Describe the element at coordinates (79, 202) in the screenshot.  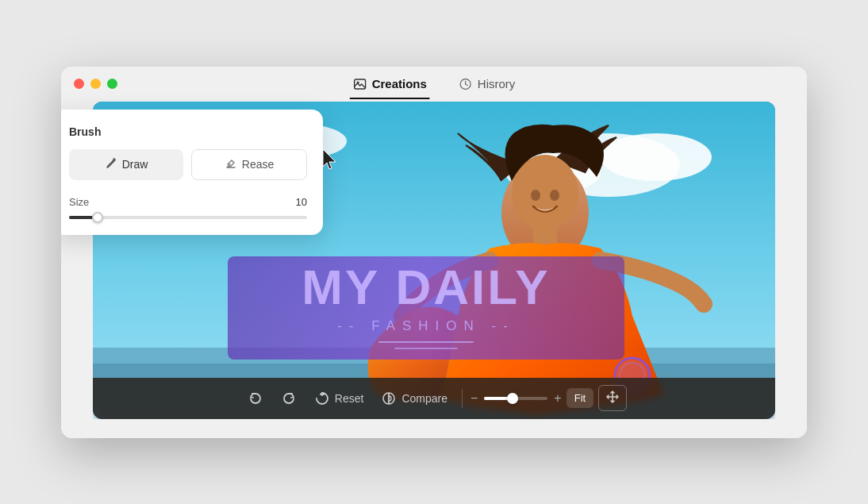
I see `size-label: Size` at that location.